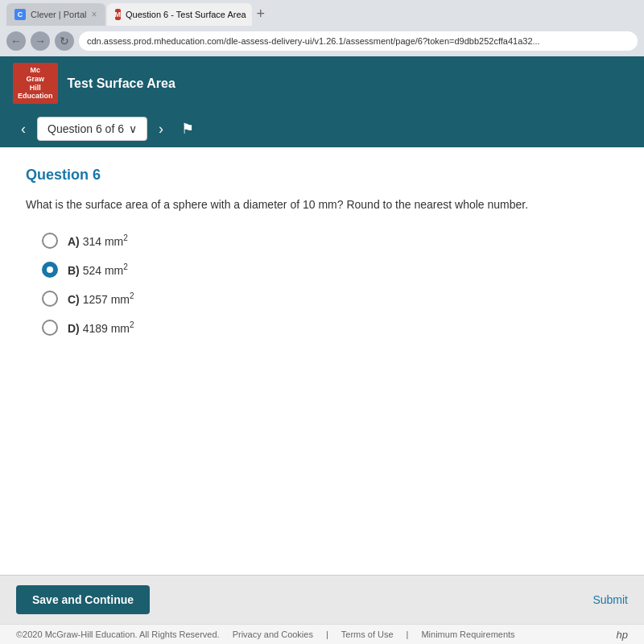 The image size is (644, 644). I want to click on option-b: B) 524 mm2, so click(330, 270).